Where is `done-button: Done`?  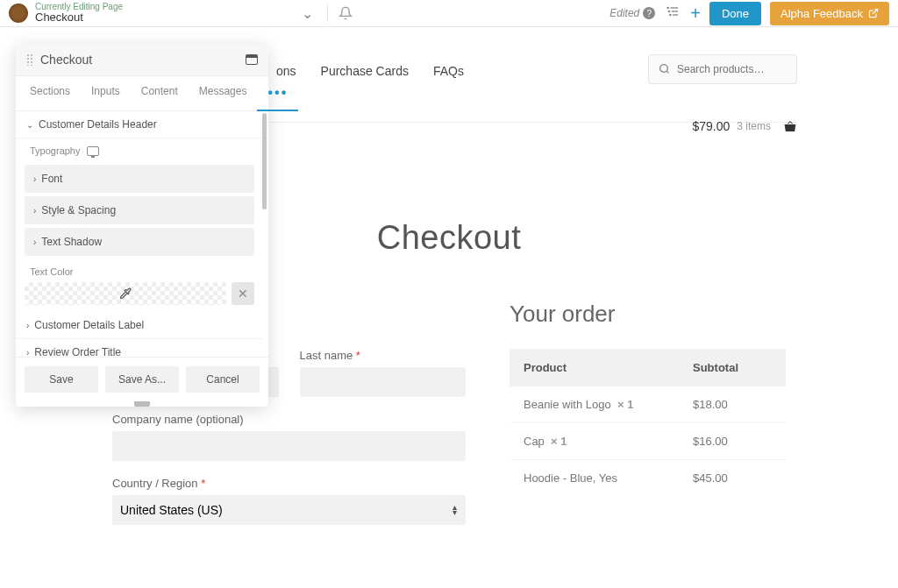 done-button: Done is located at coordinates (735, 14).